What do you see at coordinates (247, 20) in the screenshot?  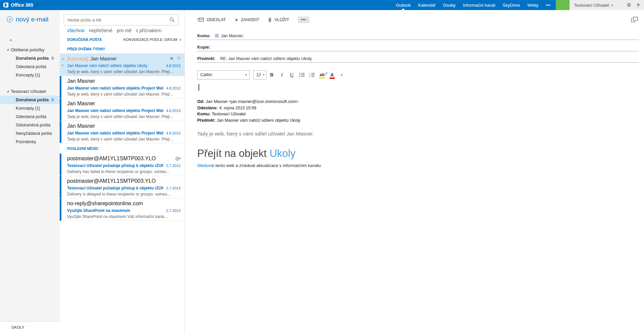 I see `discard-button: ✕ ZAHODIT` at bounding box center [247, 20].